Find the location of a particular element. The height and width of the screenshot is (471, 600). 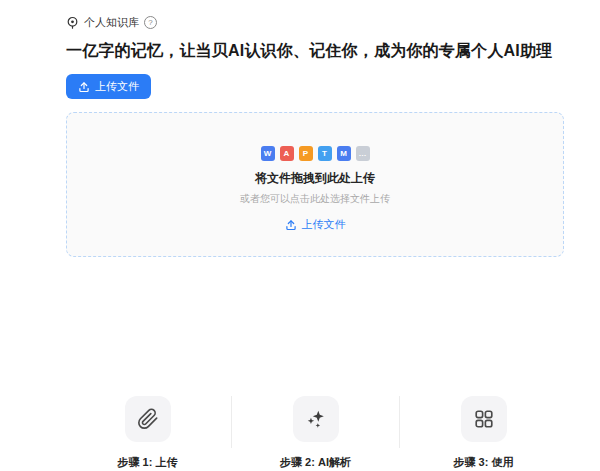

step-ai-parse: 步骤 2: AI解析 AI助理会拆解、解析你的知识文件 is located at coordinates (316, 434).